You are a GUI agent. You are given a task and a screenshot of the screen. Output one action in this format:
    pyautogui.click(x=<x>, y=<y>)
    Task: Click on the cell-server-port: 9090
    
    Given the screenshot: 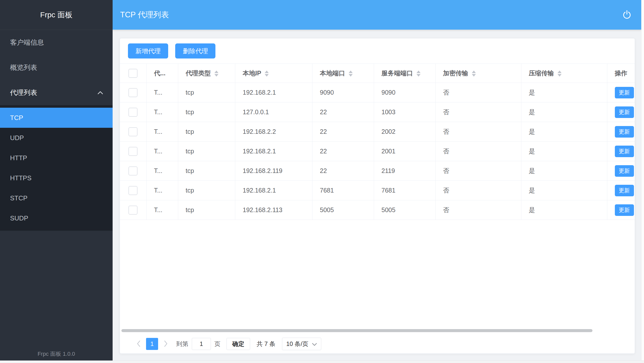 What is the action you would take?
    pyautogui.click(x=405, y=93)
    